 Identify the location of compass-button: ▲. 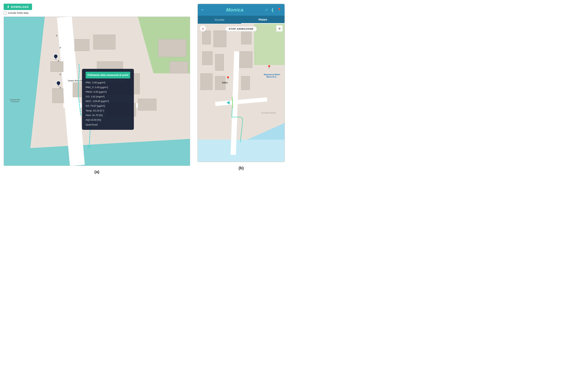
(203, 28).